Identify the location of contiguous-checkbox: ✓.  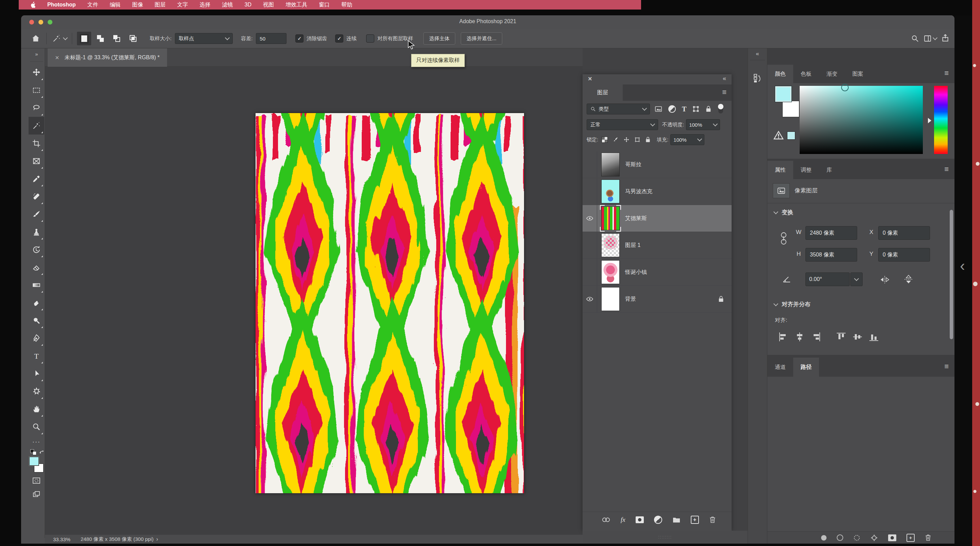
(339, 38).